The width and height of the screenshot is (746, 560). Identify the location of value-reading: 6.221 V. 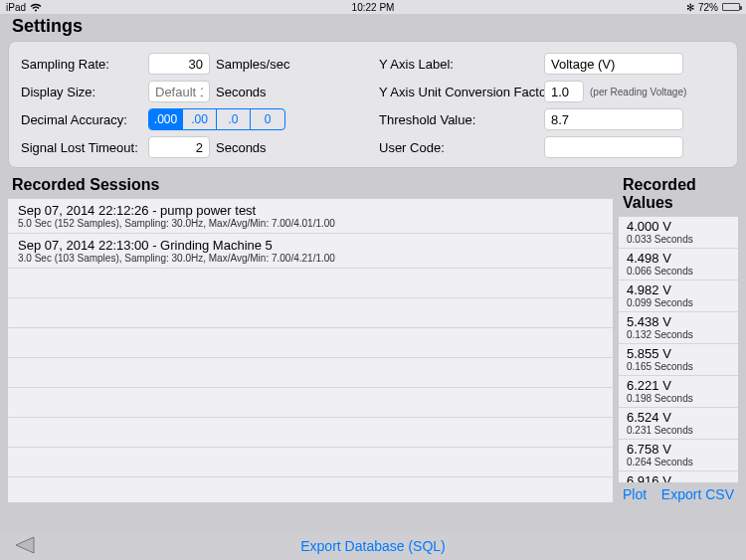
(678, 386).